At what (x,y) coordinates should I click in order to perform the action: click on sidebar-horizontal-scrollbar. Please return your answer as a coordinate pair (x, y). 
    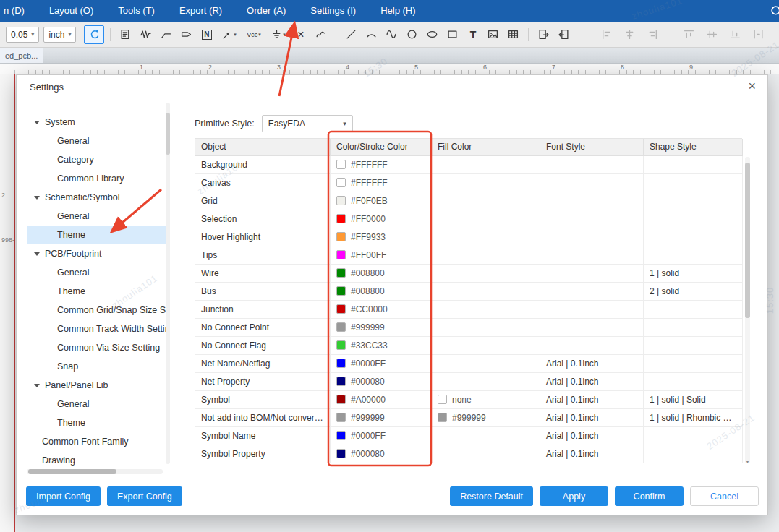
    Looking at the image, I should click on (95, 471).